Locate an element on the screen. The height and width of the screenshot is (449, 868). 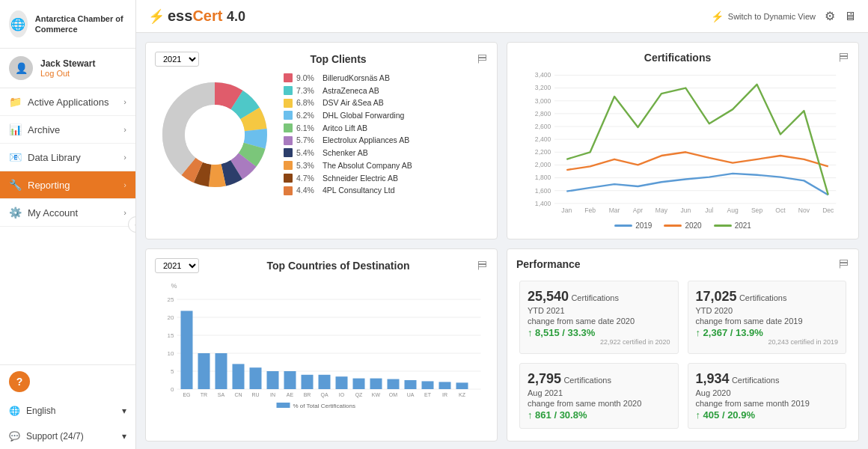
svg-text: Oct is located at coordinates (780, 210).